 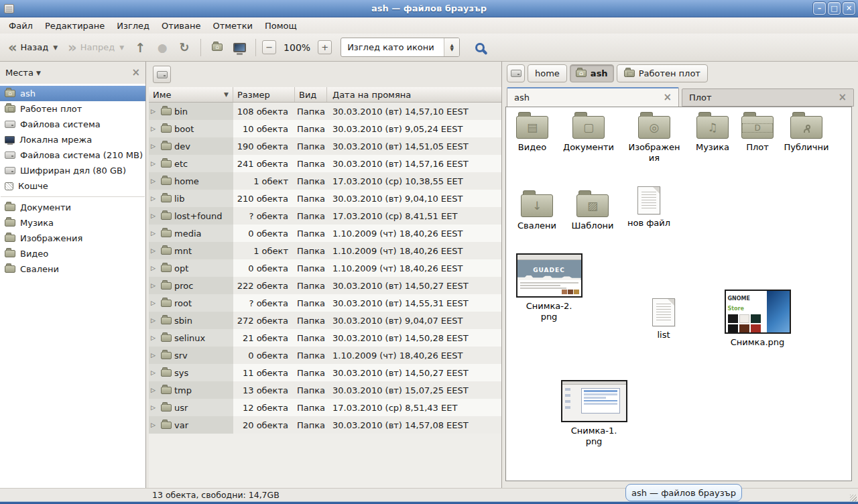 I want to click on table-row: ▷ dev 190 обекта Папка 30.03.2010 (вт) 1…, so click(x=325, y=146).